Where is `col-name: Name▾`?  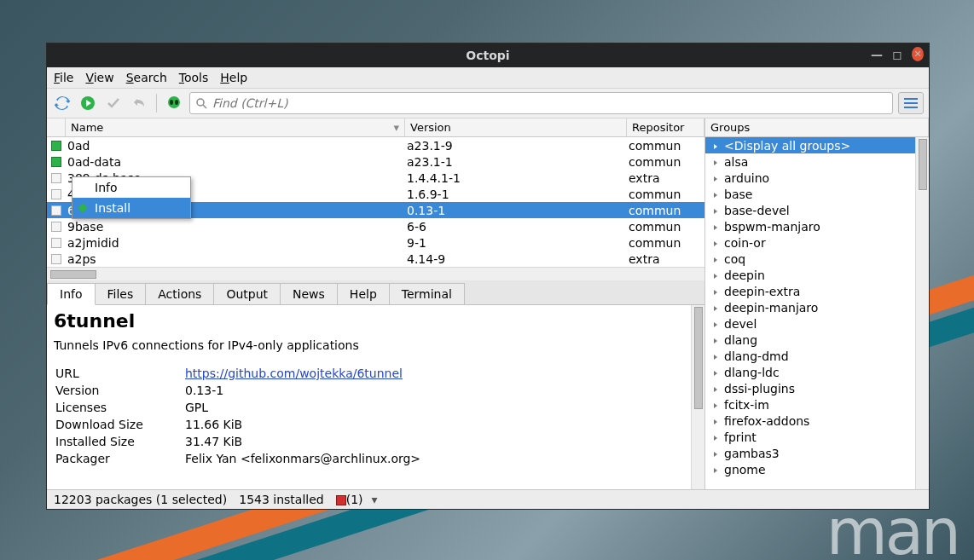
col-name: Name▾ is located at coordinates (235, 128).